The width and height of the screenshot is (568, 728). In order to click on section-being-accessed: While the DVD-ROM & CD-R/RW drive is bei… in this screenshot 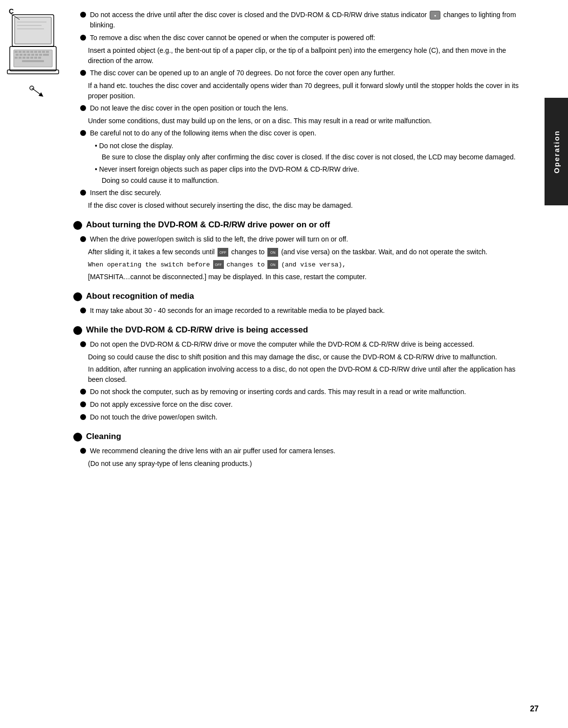, I will do `click(299, 374)`.